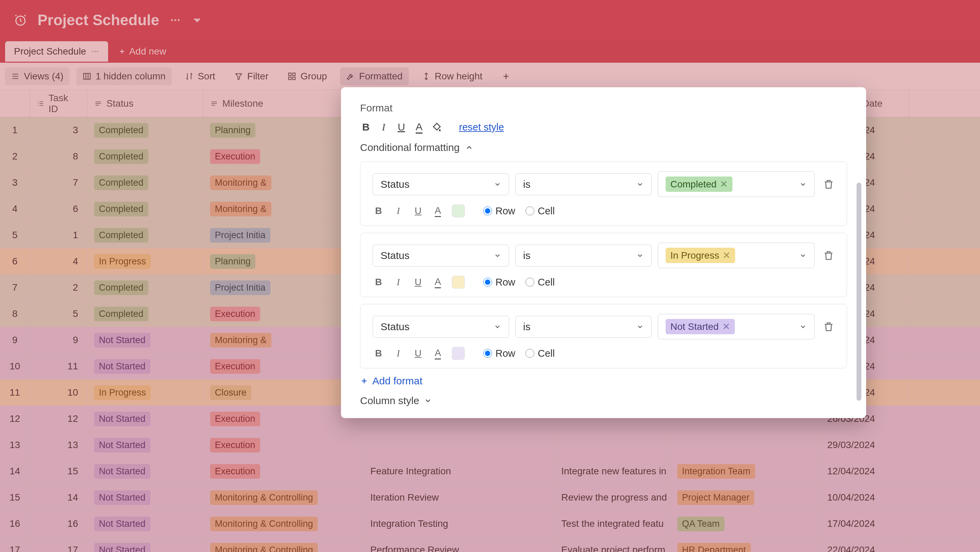 This screenshot has height=552, width=980. I want to click on cell-assigned: Integration Team, so click(746, 471).